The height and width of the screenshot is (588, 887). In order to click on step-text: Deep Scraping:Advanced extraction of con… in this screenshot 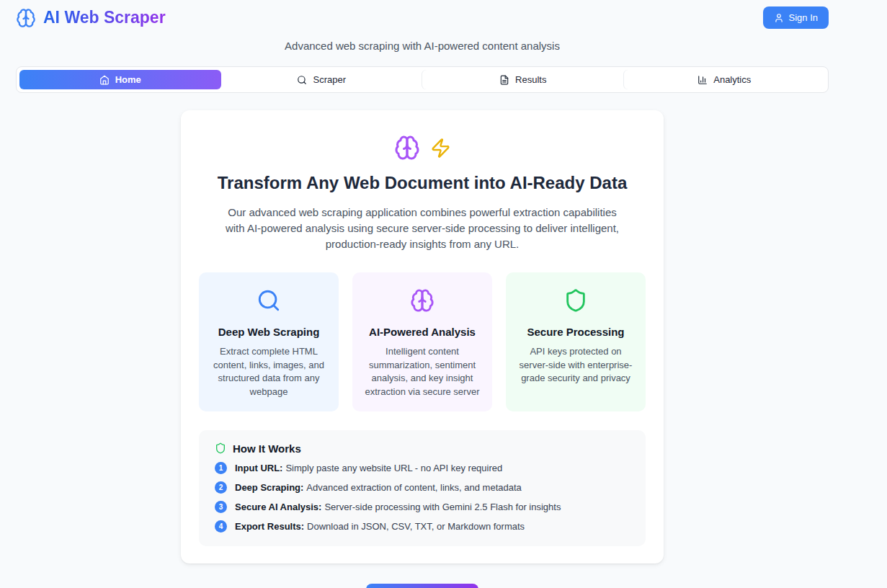, I will do `click(378, 487)`.